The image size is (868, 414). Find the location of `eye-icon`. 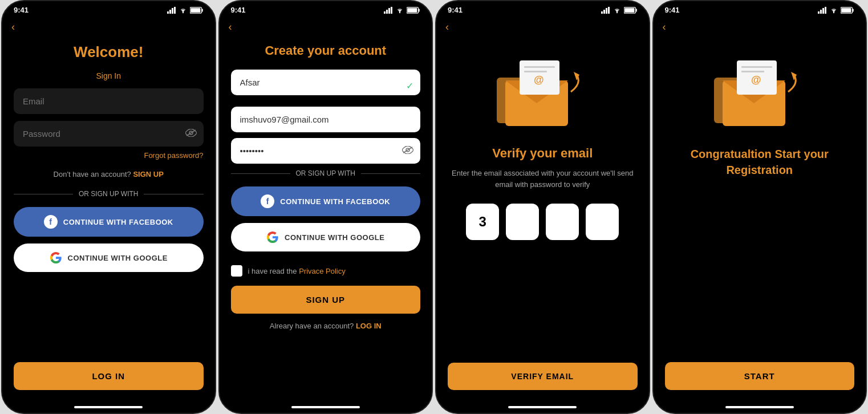

eye-icon is located at coordinates (191, 134).